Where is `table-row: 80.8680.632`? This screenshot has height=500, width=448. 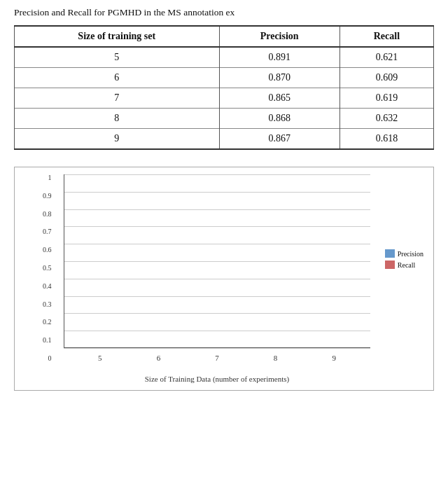
table-row: 80.8680.632 is located at coordinates (224, 119).